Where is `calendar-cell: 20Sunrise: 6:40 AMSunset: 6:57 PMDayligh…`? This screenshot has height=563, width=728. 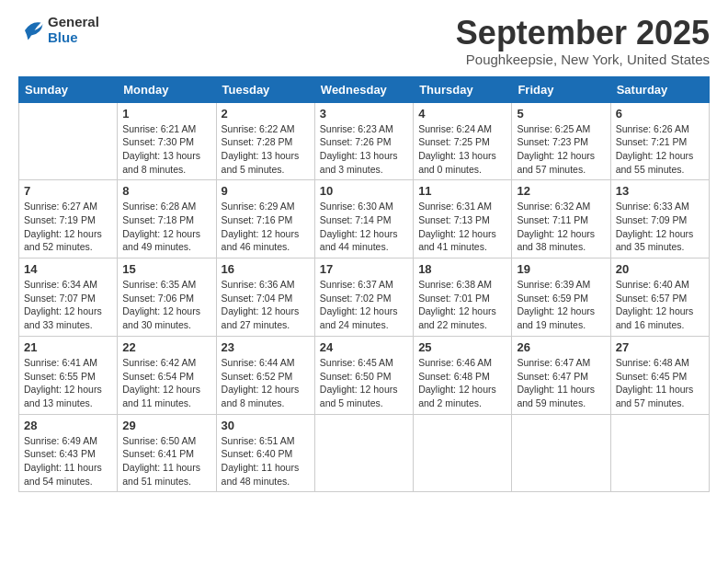
calendar-cell: 20Sunrise: 6:40 AMSunset: 6:57 PMDayligh… is located at coordinates (660, 298).